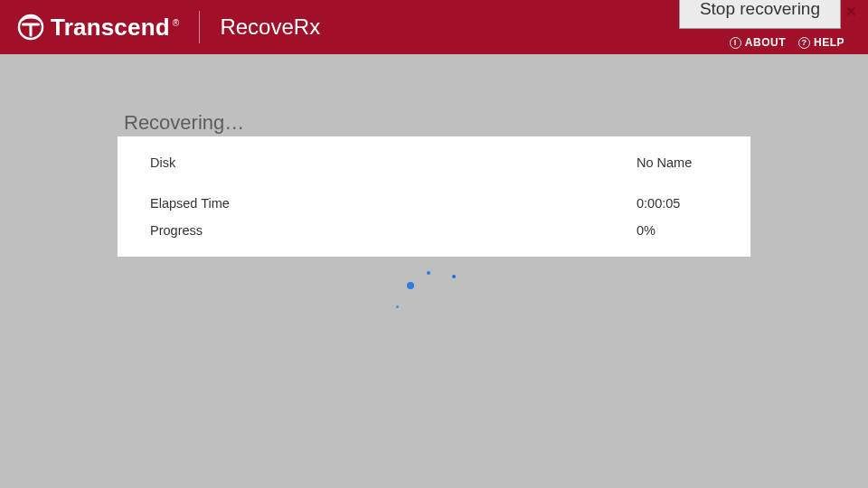  Describe the element at coordinates (787, 42) in the screenshot. I see `help-bar: ! ABOUT ? HELP` at that location.